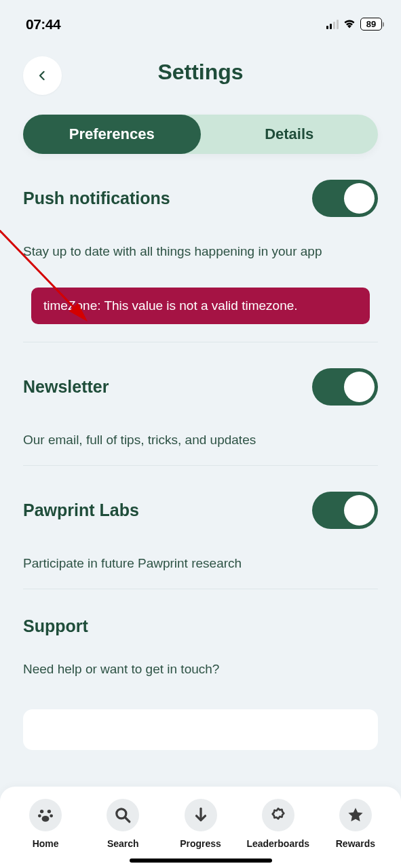 The image size is (401, 868). I want to click on nav-search: Search, so click(123, 824).